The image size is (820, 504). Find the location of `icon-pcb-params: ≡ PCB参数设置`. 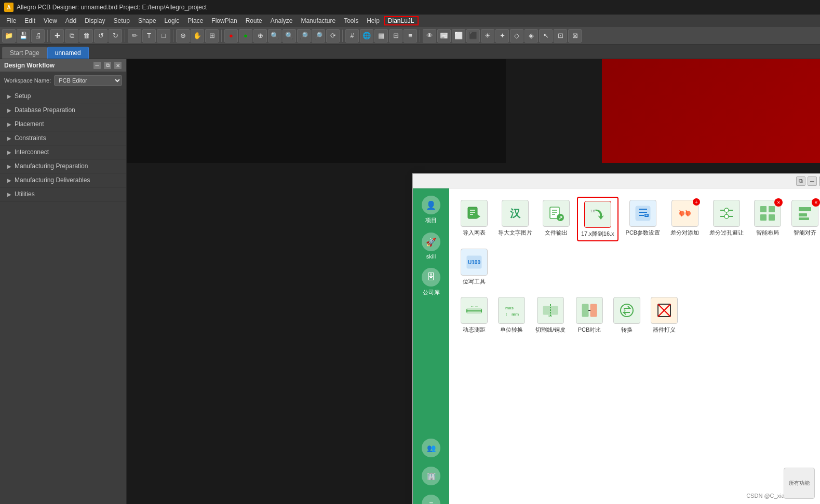

icon-pcb-params: ≡ PCB参数设置 is located at coordinates (643, 219).